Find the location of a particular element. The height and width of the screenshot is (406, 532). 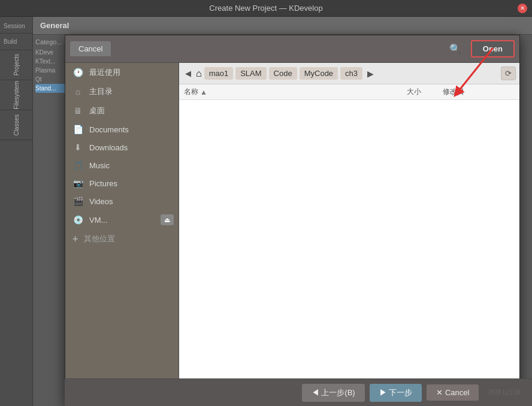

downloads-icon: ⬇ is located at coordinates (78, 147).